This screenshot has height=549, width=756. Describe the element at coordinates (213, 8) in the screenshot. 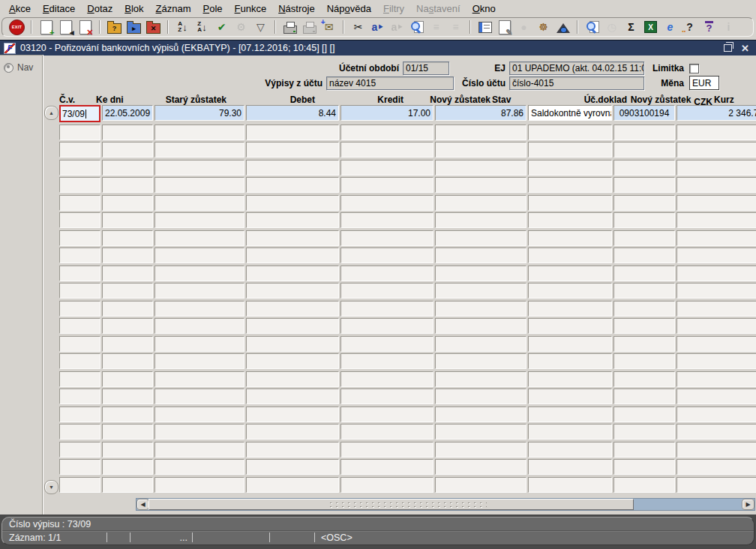

I see `menu-item-pole: Pole` at that location.